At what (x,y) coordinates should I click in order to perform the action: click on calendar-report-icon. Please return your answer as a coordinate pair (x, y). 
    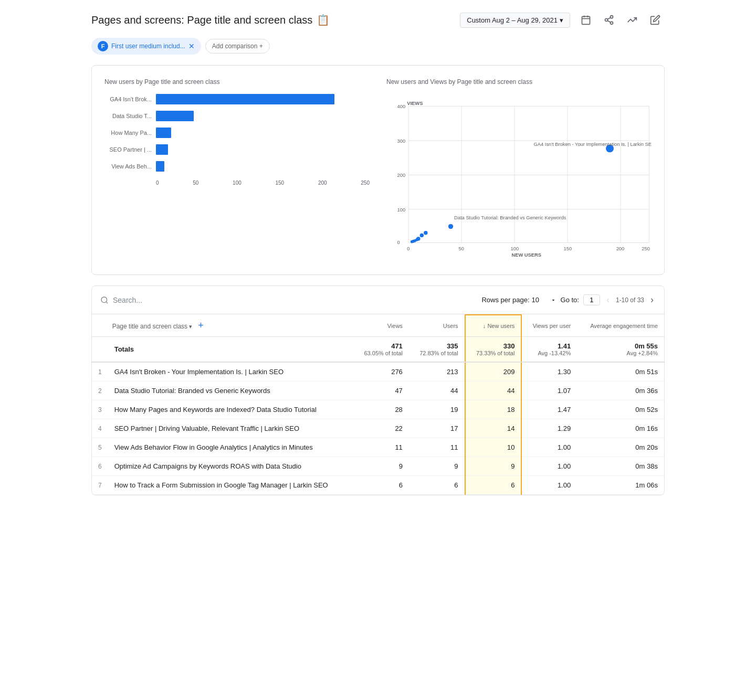
    Looking at the image, I should click on (586, 20).